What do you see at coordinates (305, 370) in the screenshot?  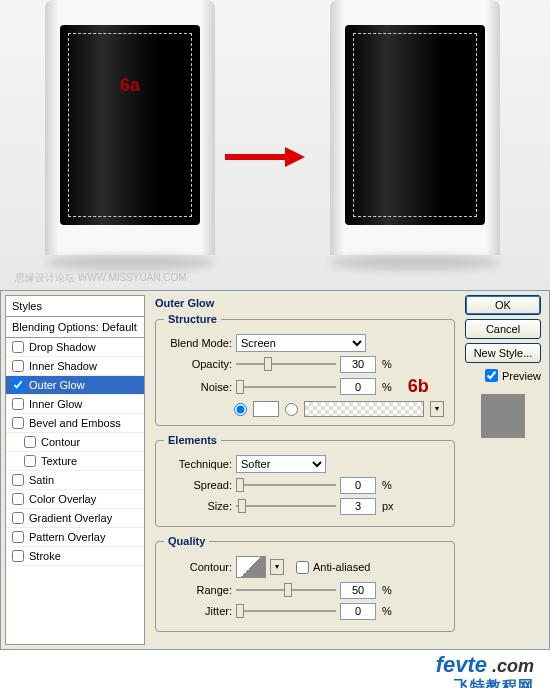 I see `structure-group: Structure Blend Mode: Screen Opacity: % …` at bounding box center [305, 370].